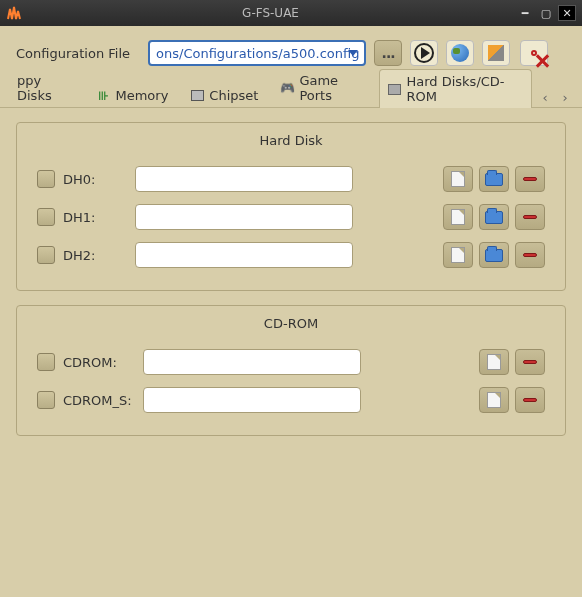 The image size is (582, 597). Describe the element at coordinates (494, 362) in the screenshot. I see `cdrom-file-button` at that location.